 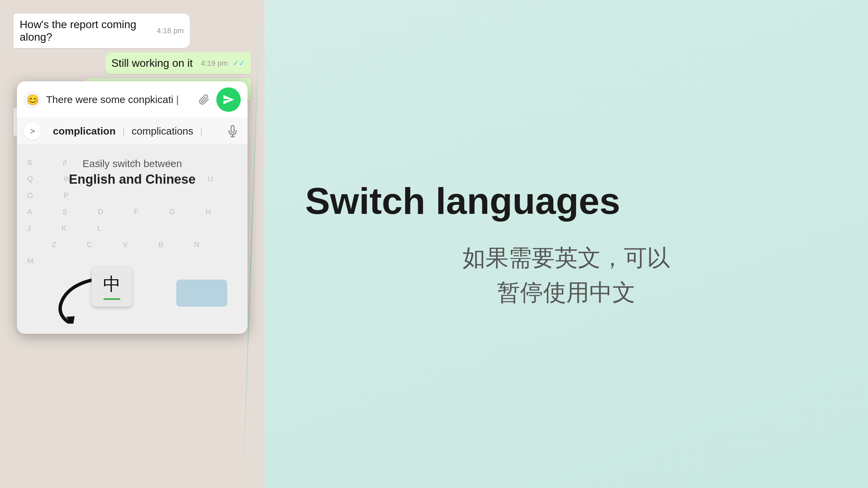 I want to click on message-text-1: How's the report coming along?, so click(x=84, y=31).